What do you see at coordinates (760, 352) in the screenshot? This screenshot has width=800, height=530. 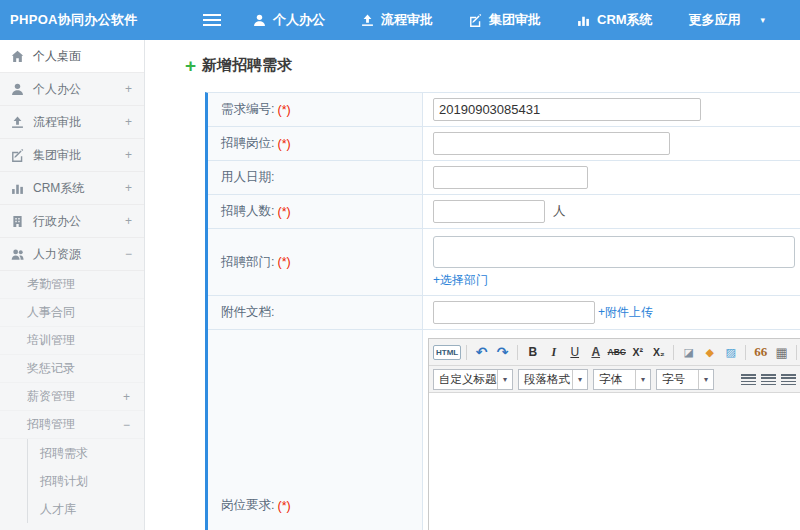 I see `blockquote-icon: 66` at bounding box center [760, 352].